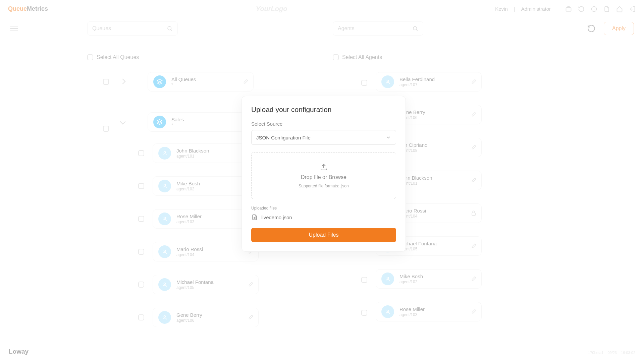 The height and width of the screenshot is (362, 644). What do you see at coordinates (277, 217) in the screenshot?
I see `uploaded-file-name: livedemo.json` at bounding box center [277, 217].